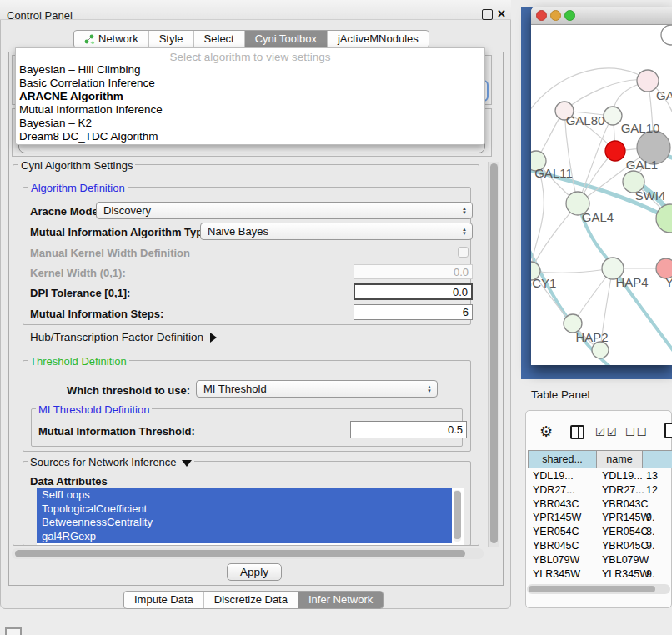 The image size is (672, 635). I want to click on node-label: GAL80, so click(585, 120).